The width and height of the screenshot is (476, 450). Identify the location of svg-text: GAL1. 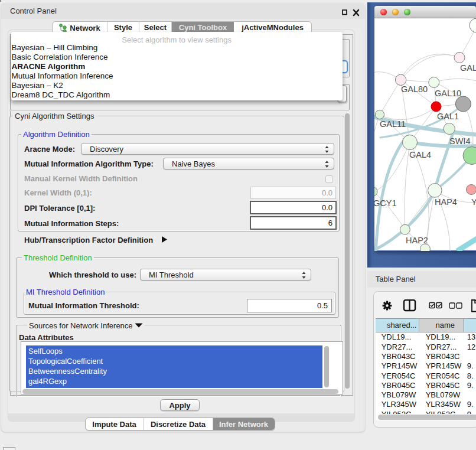
(448, 116).